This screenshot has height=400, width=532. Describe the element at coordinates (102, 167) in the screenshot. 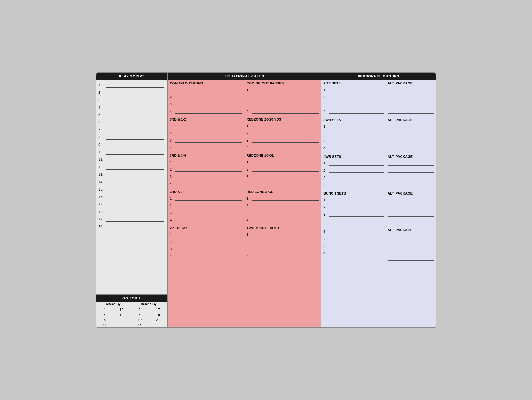

I see `play-number: 12.` at that location.